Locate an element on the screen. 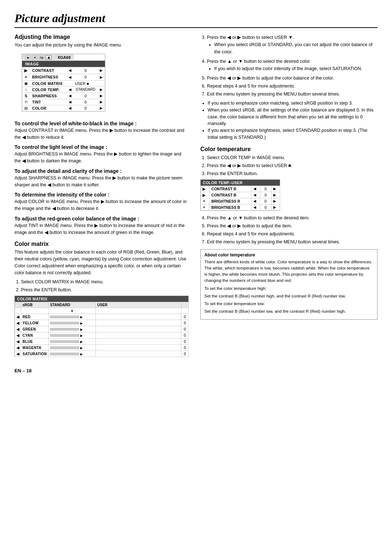 This screenshot has height=555, width=392. ct-step-1: Select COLOR TEMP in IMAGE menu. is located at coordinates (292, 158).